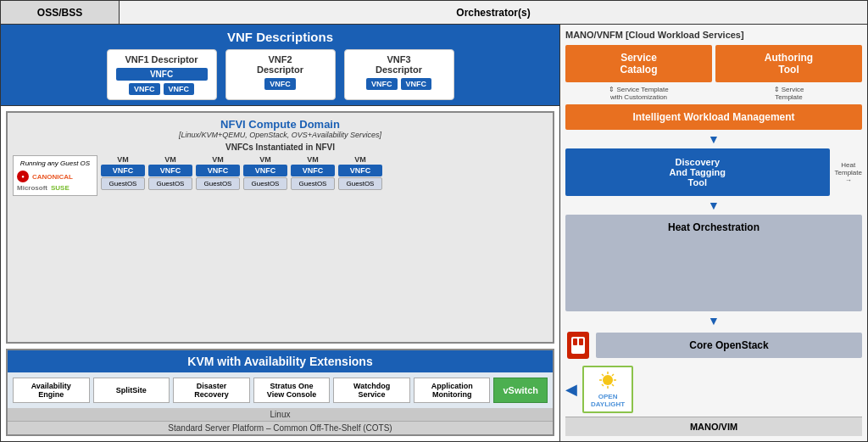 The width and height of the screenshot is (868, 442). I want to click on vnf1-title: VNF1 Descriptor, so click(162, 59).